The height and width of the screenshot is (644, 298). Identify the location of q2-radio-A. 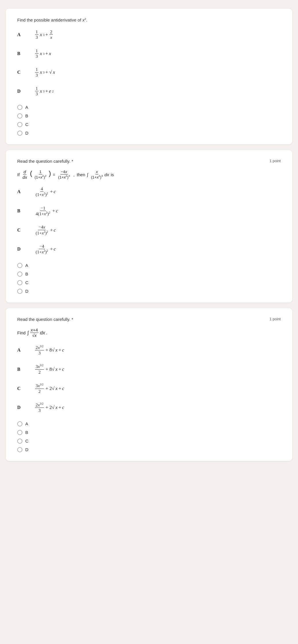
(20, 265).